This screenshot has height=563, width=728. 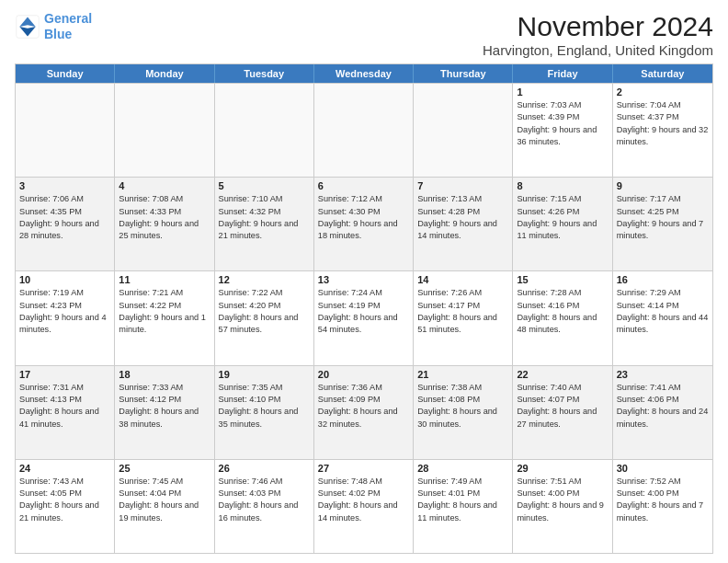 What do you see at coordinates (364, 318) in the screenshot?
I see `cal-cell-3-4: 13Sunrise: 7:24 AMSunset: 4:19 PMDayligh…` at bounding box center [364, 318].